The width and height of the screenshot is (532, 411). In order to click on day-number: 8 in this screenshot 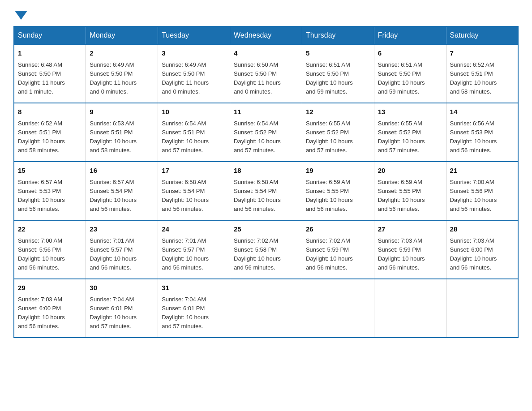, I will do `click(50, 112)`.